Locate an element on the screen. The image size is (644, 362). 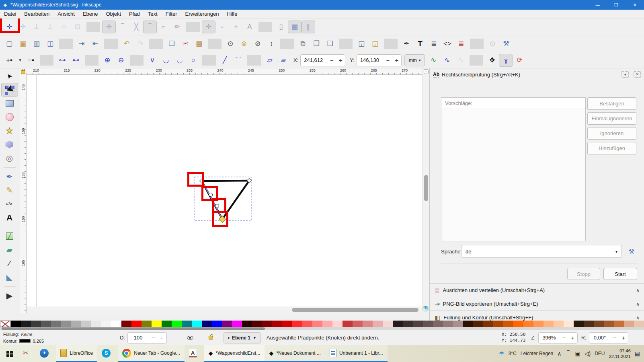
redo: ↷ is located at coordinates (140, 44).